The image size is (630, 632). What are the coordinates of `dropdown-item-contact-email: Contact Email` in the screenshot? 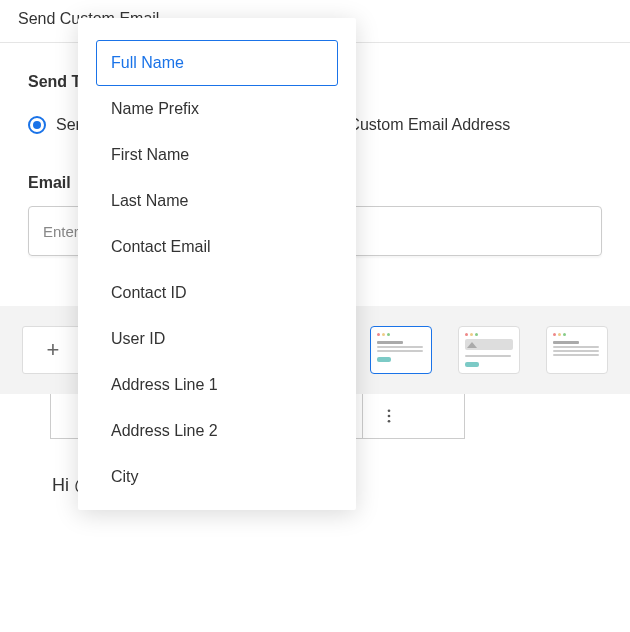 It's located at (217, 247).